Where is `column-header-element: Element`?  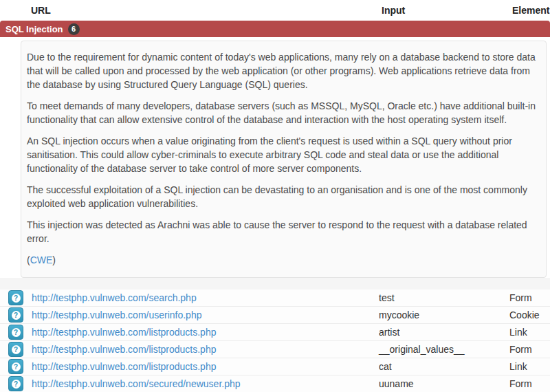 column-header-element: Element is located at coordinates (531, 10).